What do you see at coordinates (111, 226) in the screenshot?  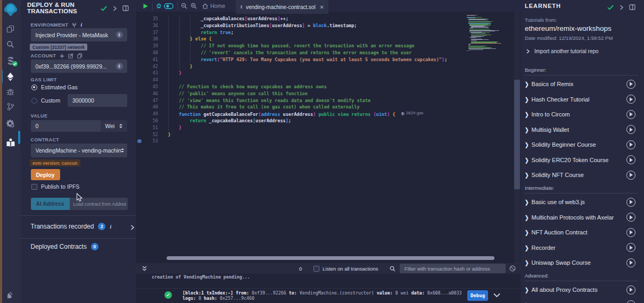 I see `transactions-info-icon: i` at bounding box center [111, 226].